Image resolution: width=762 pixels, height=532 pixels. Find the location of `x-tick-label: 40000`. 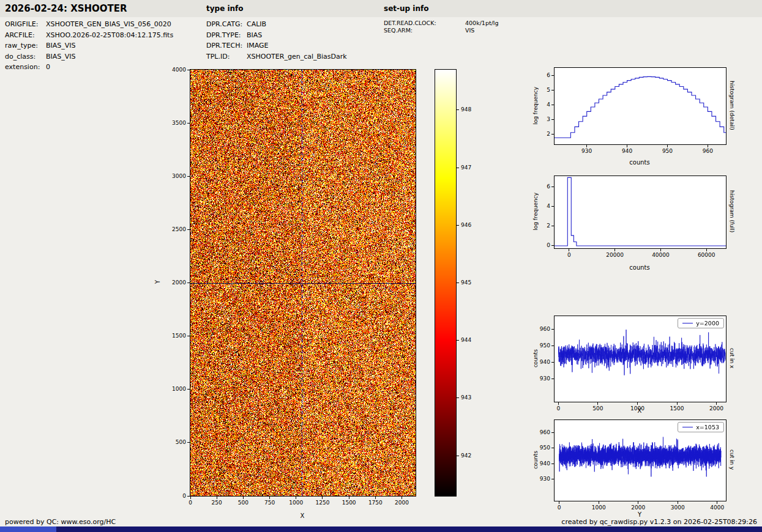

x-tick-label: 40000 is located at coordinates (661, 255).